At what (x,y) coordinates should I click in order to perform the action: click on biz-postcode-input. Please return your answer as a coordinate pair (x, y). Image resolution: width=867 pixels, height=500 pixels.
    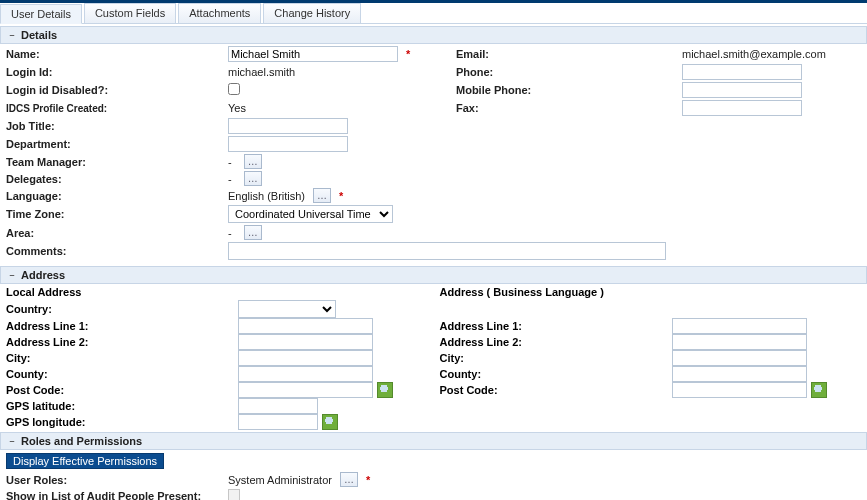
    Looking at the image, I should click on (740, 390).